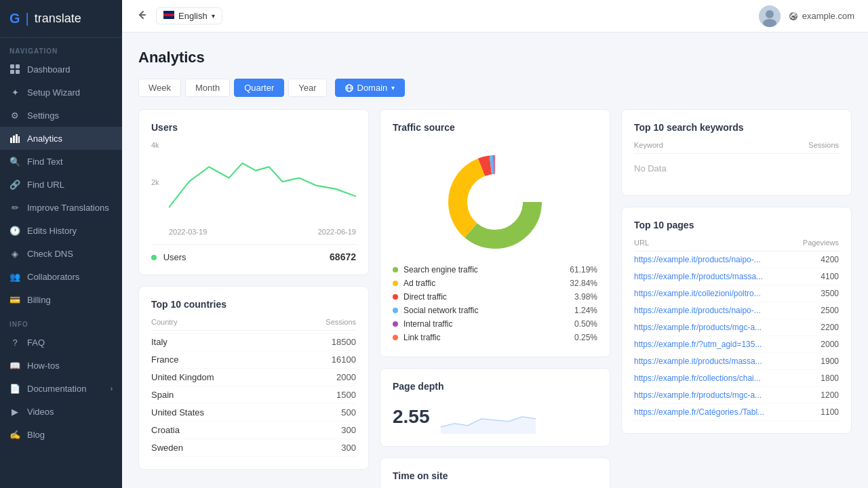 This screenshot has height=488, width=868. Describe the element at coordinates (45, 138) in the screenshot. I see `sidebar-item-label: Analytics` at that location.